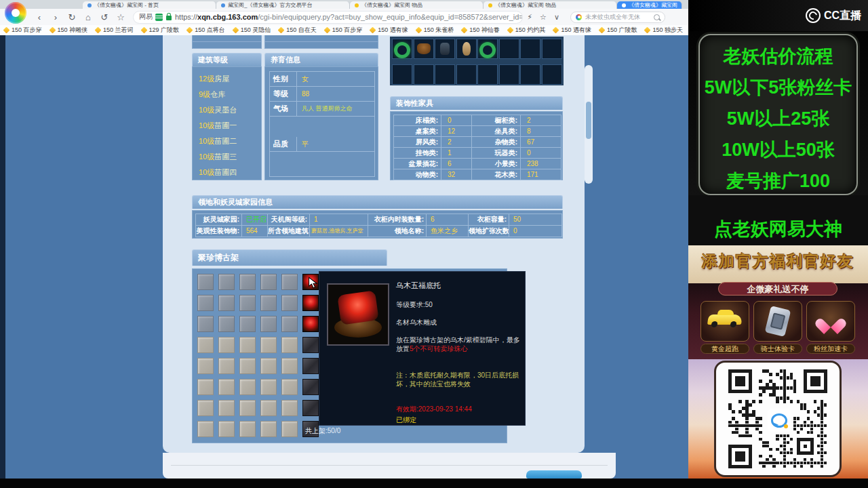  I want to click on bookmark-star-icon: ☆, so click(121, 18).